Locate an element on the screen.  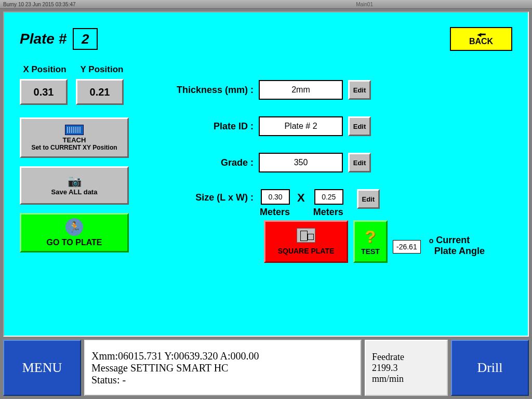
status-panel: Xmm:06015.731 Y:00639.320 A:000.00 Messa… is located at coordinates (223, 368).